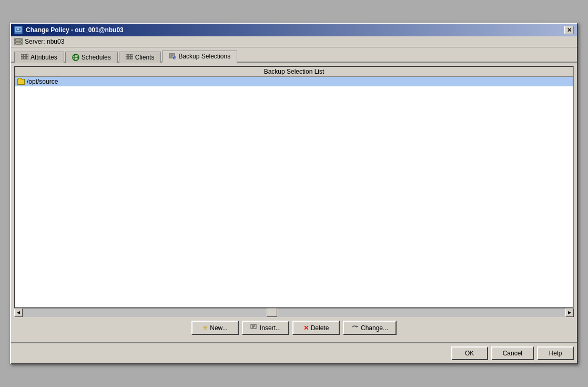 The height and width of the screenshot is (387, 588). Describe the element at coordinates (270, 328) in the screenshot. I see `insert-label: Insert...` at that location.